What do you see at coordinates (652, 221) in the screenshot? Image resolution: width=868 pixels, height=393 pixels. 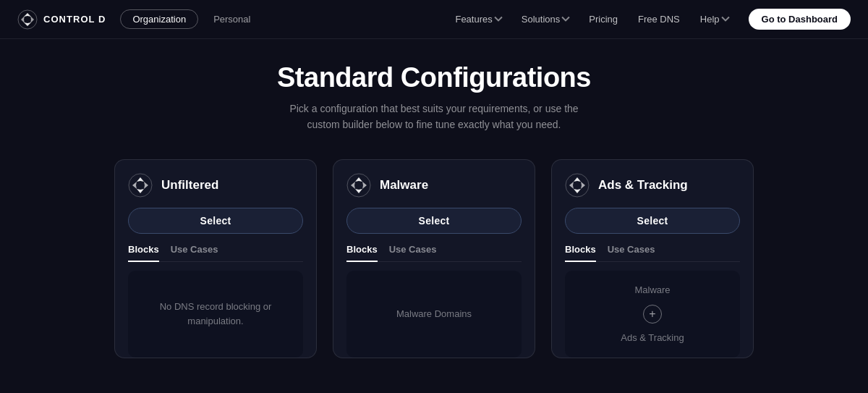 I see `select-button-ads-tracking: Select` at bounding box center [652, 221].